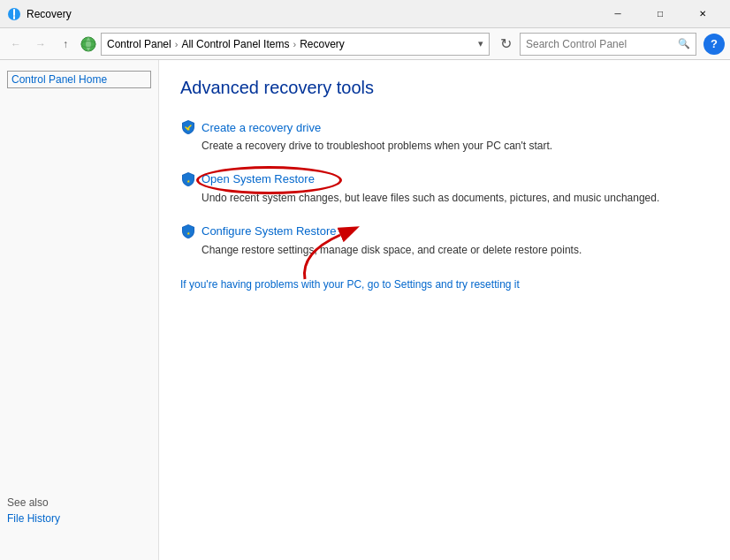  I want to click on item-header-configure: ★ Configure System Restore, so click(445, 231).